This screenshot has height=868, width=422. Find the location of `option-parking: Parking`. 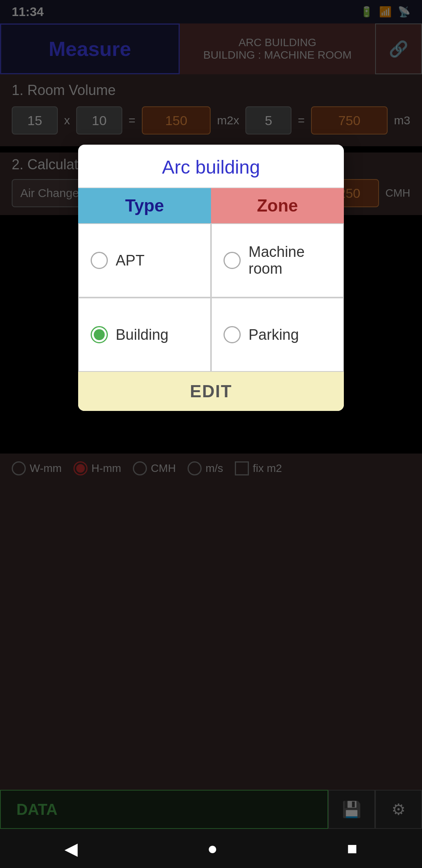

option-parking: Parking is located at coordinates (277, 335).